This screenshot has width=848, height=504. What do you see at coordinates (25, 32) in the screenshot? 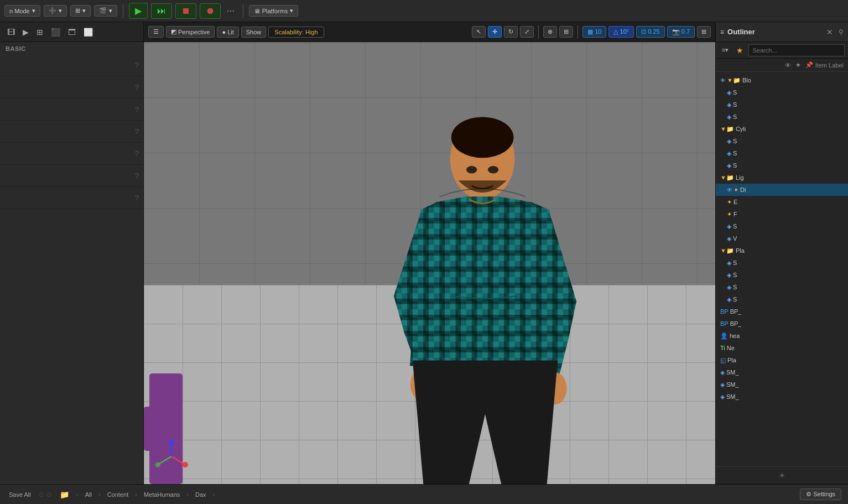
I see `play-icon-btn: ▶` at bounding box center [25, 32].